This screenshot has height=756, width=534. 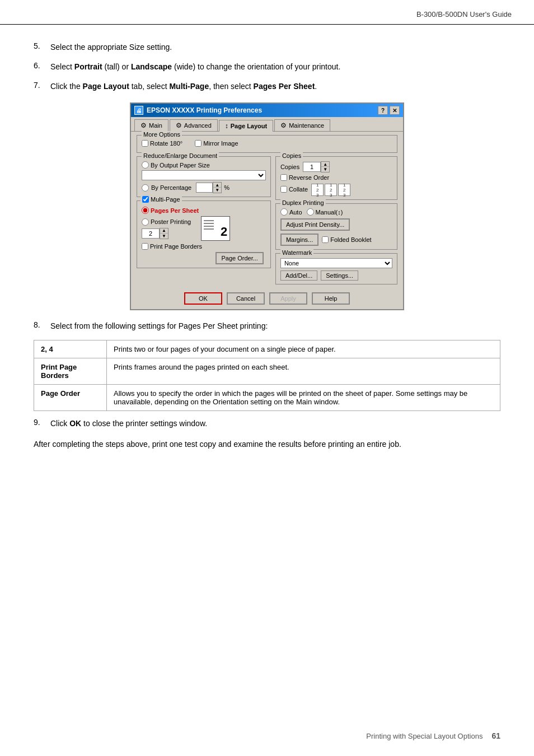 I want to click on step-9-text: Click OK to close the printer settings w…, so click(x=129, y=423).